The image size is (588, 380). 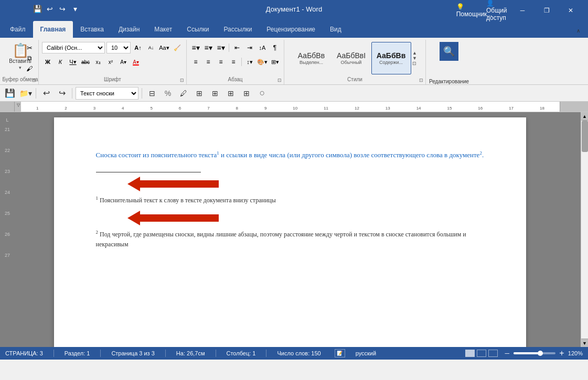 I want to click on tab-home: Главная, so click(x=54, y=29).